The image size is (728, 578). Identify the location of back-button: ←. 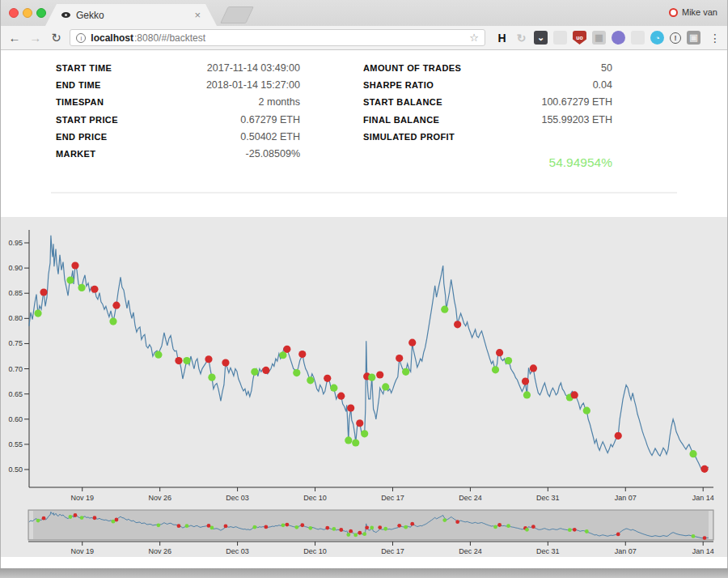
(15, 37).